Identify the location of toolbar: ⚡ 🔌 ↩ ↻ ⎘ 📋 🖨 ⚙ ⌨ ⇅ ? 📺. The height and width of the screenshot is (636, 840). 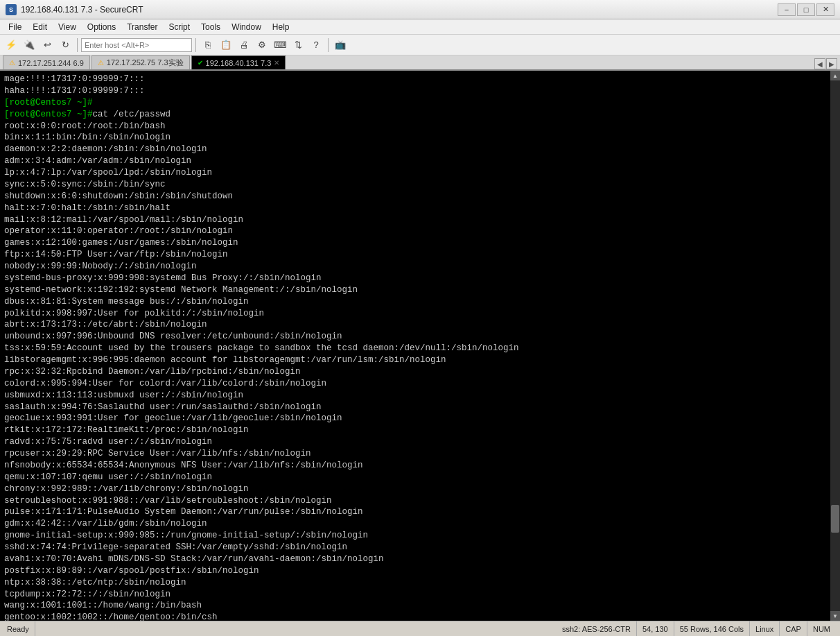
(420, 45).